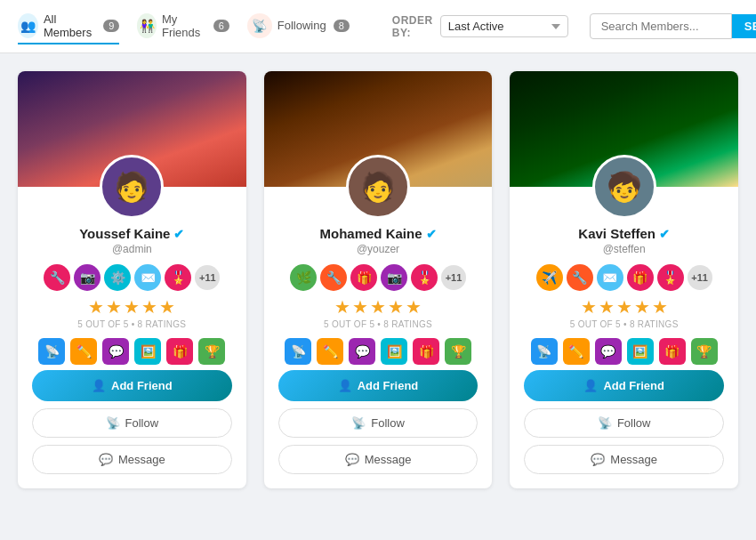 The height and width of the screenshot is (540, 756). Describe the element at coordinates (132, 233) in the screenshot. I see `member-name: Youssef Kaine ✔` at that location.